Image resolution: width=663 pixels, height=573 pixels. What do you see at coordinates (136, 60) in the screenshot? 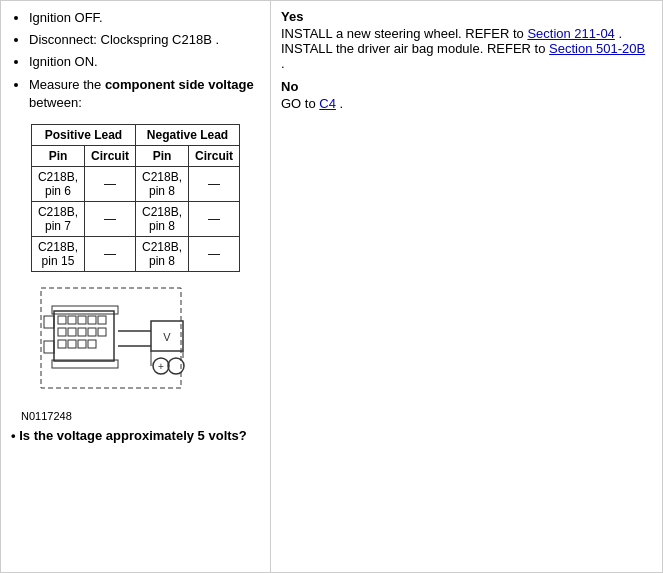
I see `instruction-list: Ignition OFF. Disconnect: Clockspring C2…` at bounding box center [136, 60].